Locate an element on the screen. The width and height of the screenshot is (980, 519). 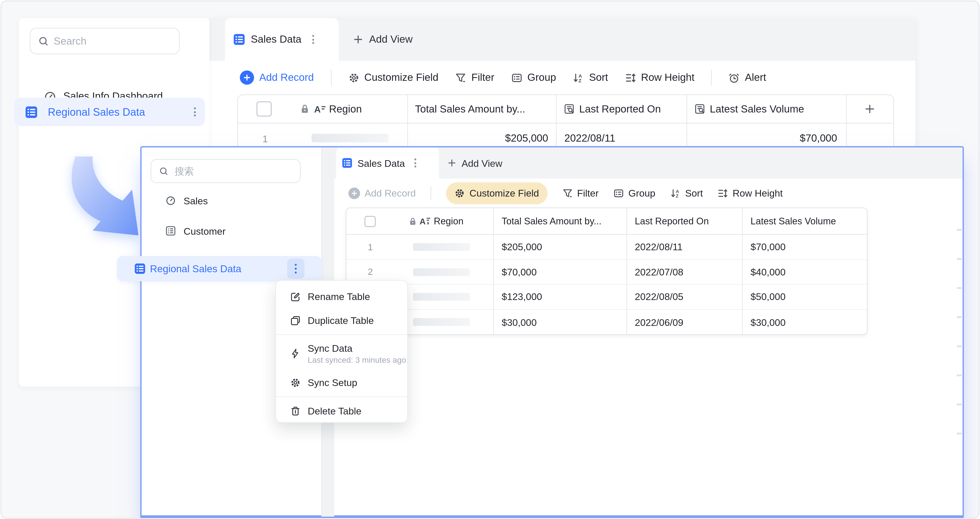
edge-tick is located at coordinates (959, 259).